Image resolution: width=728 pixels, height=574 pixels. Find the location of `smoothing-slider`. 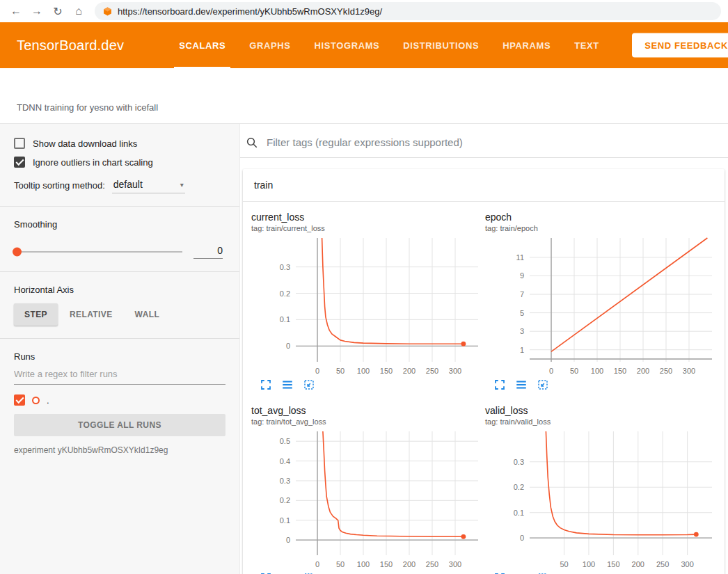

smoothing-slider is located at coordinates (98, 252).